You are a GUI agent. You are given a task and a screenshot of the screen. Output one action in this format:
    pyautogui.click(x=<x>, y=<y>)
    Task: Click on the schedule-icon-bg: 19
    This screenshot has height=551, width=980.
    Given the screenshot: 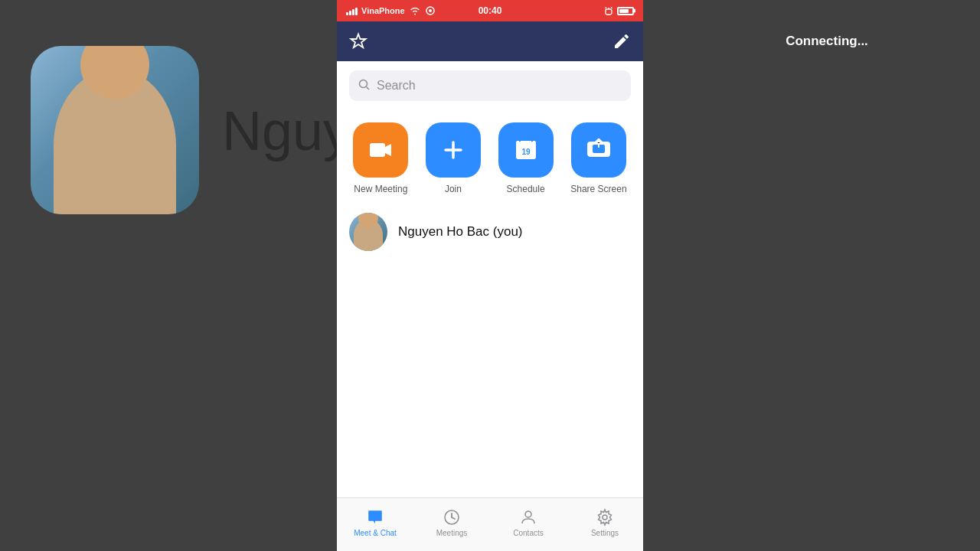 What is the action you would take?
    pyautogui.click(x=526, y=150)
    